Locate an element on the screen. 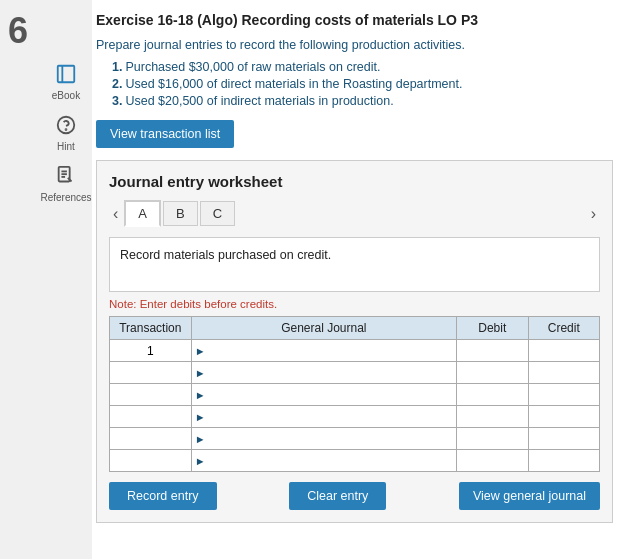 The height and width of the screenshot is (559, 623). exercise-title: Exercise 16-18 (Algo) Recording costs of… is located at coordinates (354, 20).